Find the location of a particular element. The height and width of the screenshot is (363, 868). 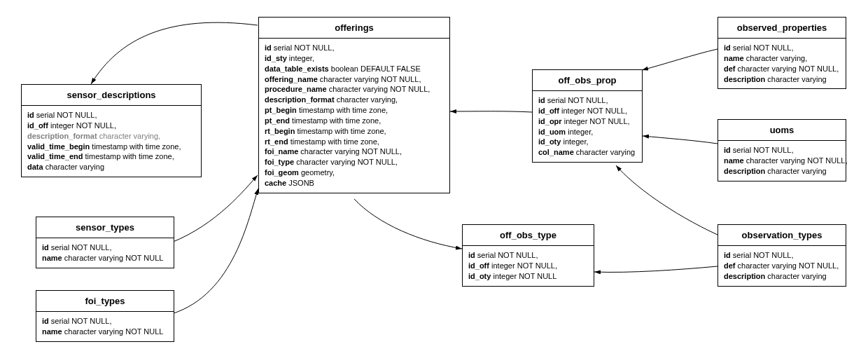

entity-offerings: offerings id serial NOT NULL,id_sty inte… is located at coordinates (354, 105).